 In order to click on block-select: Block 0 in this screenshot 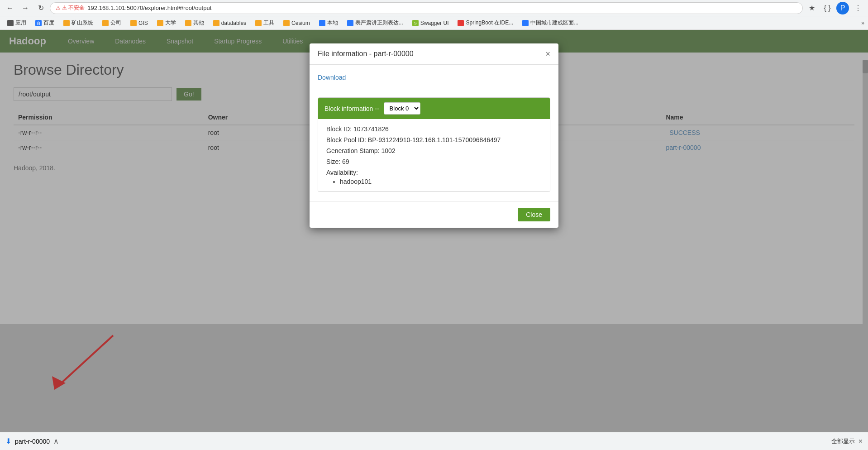, I will do `click(402, 109)`.